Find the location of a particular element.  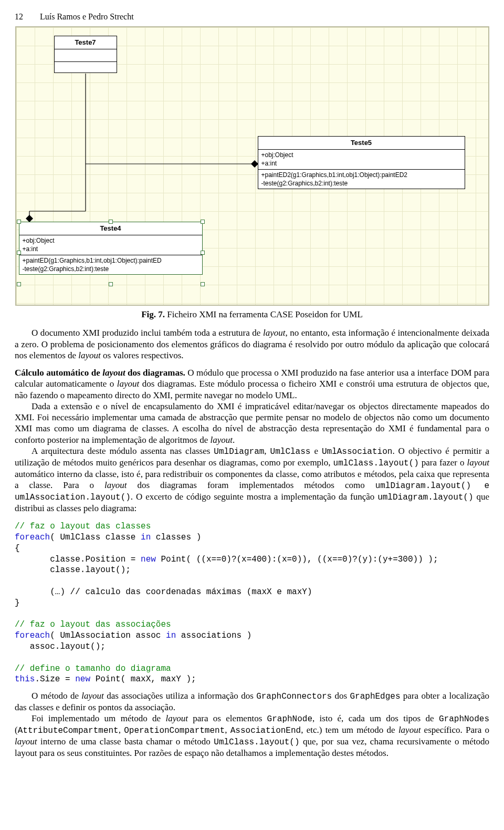

uml-op: +paintED(g1:Graphics,b1:int,obj1:Object)… is located at coordinates (111, 261).